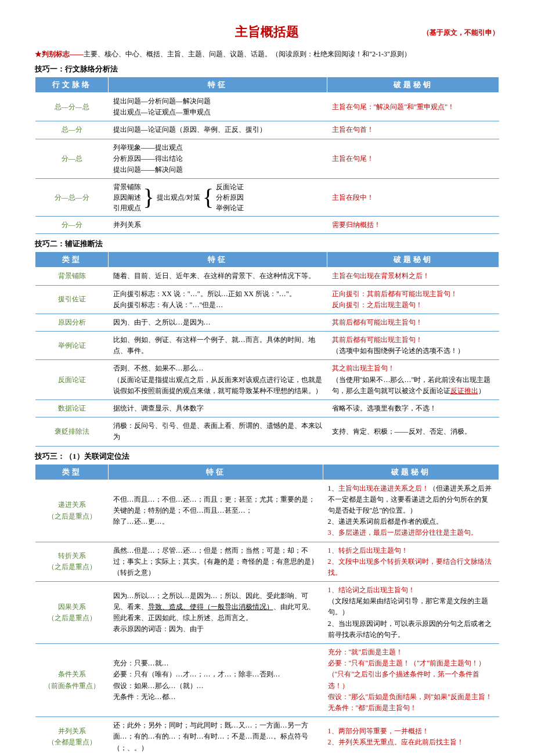 This screenshot has height=756, width=534. I want to click on t2r5-type: 反面论证, so click(72, 380).